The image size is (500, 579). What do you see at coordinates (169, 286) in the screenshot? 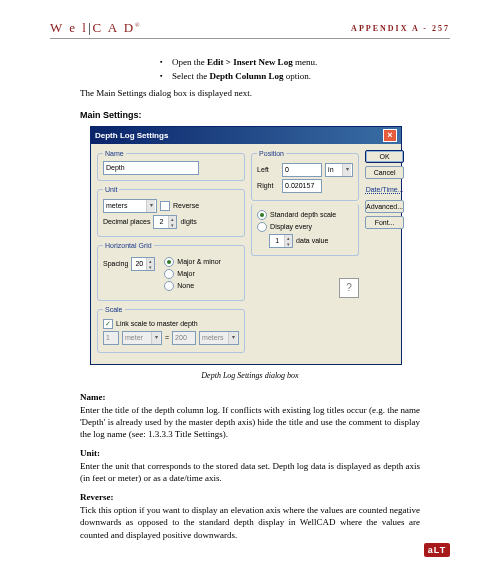
I see `grid-none-radio` at bounding box center [169, 286].